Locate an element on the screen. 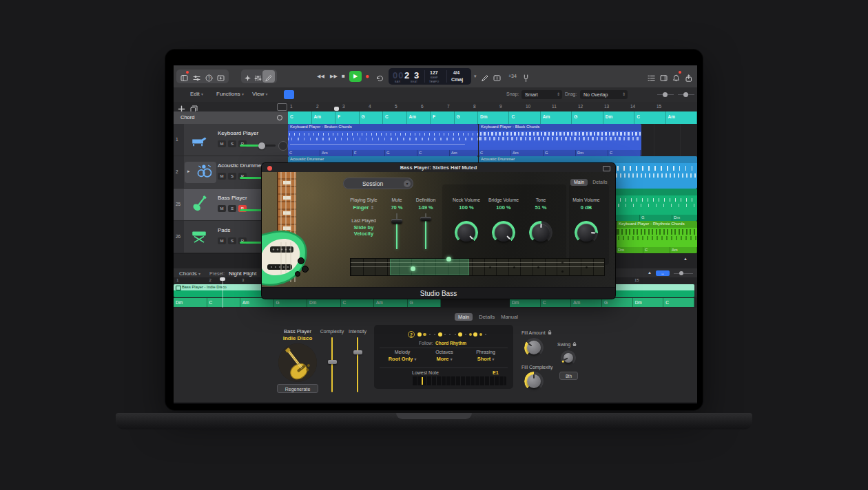 Image resolution: width=868 pixels, height=490 pixels. editor-tab-manual: Manual is located at coordinates (510, 317).